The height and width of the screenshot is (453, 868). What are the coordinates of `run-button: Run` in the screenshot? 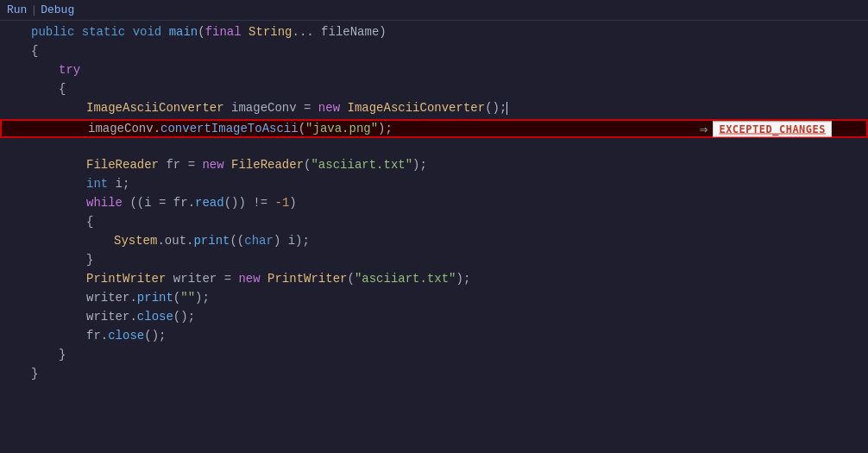 It's located at (17, 10).